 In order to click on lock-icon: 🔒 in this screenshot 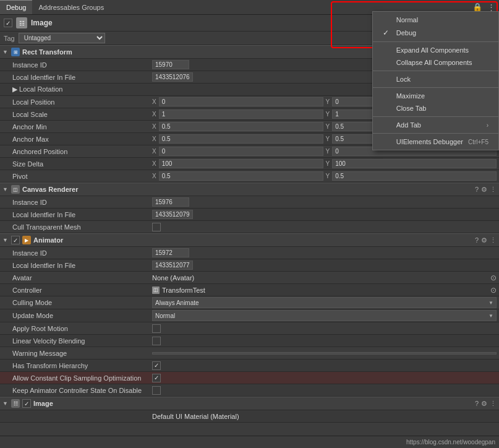, I will do `click(477, 7)`.